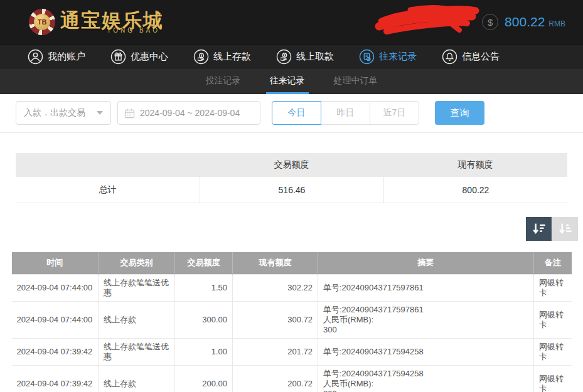 Image resolution: width=583 pixels, height=392 pixels. What do you see at coordinates (55, 263) in the screenshot?
I see `col-time: 时间` at bounding box center [55, 263].